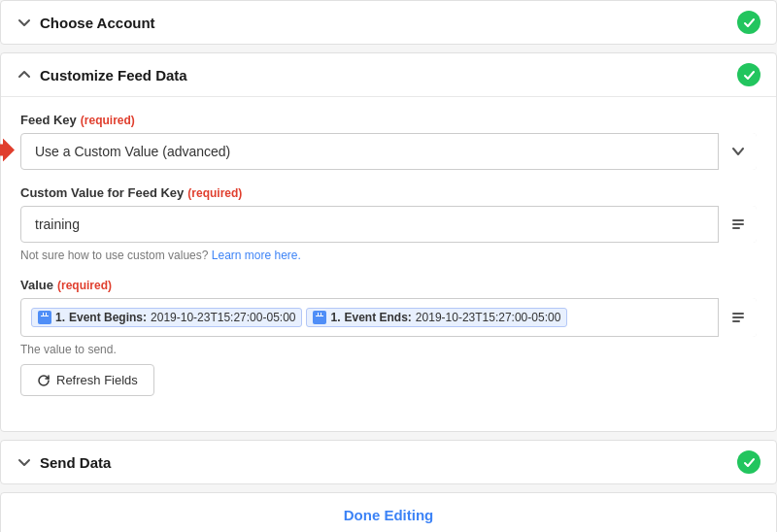  Describe the element at coordinates (8, 151) in the screenshot. I see `red-arrow-indicator` at that location.